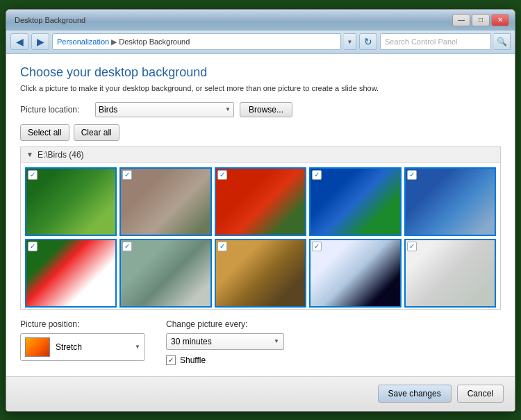 The height and width of the screenshot is (420, 521). Describe the element at coordinates (260, 20) in the screenshot. I see `title-bar: Desktop Background — □ ✕` at that location.